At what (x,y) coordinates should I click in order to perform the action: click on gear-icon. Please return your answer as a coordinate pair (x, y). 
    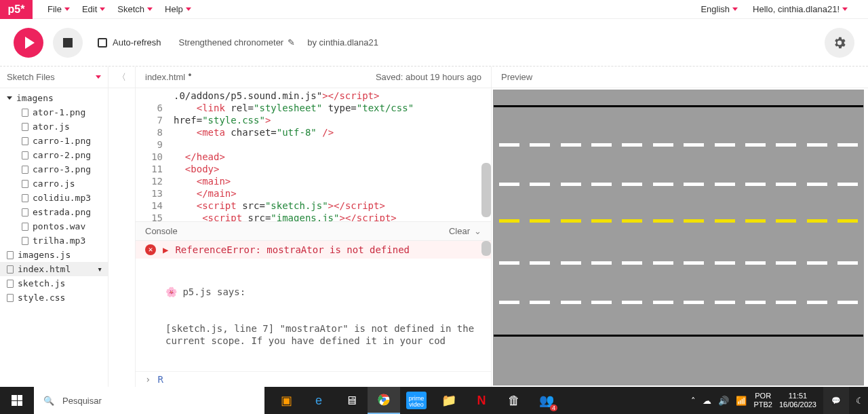
    Looking at the image, I should click on (840, 43).